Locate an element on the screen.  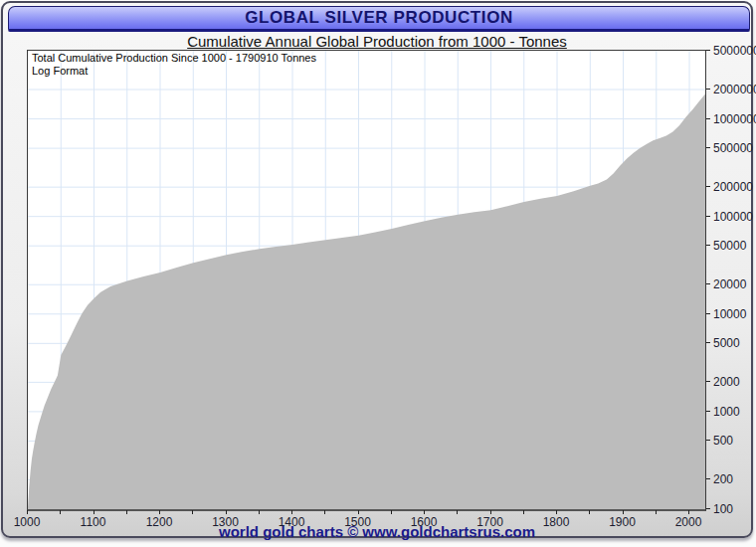
chart-annotation: Total Cumulative Production Since 1000 -… is located at coordinates (174, 65).